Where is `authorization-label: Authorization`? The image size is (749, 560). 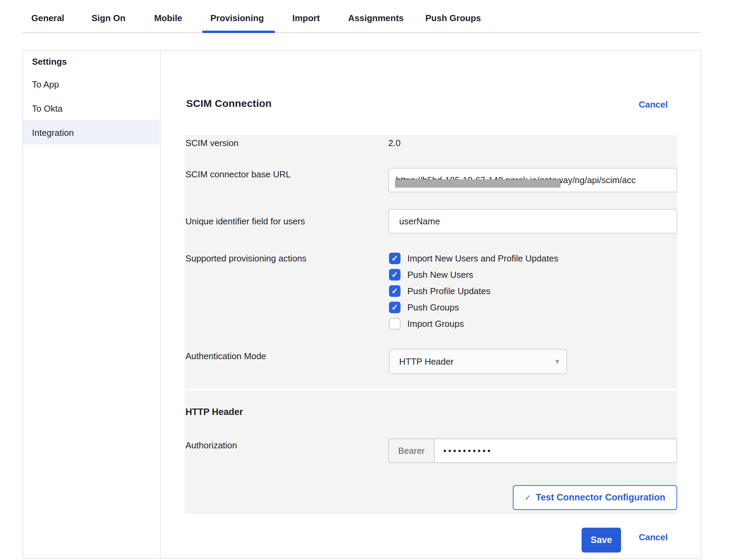
authorization-label: Authorization is located at coordinates (211, 445).